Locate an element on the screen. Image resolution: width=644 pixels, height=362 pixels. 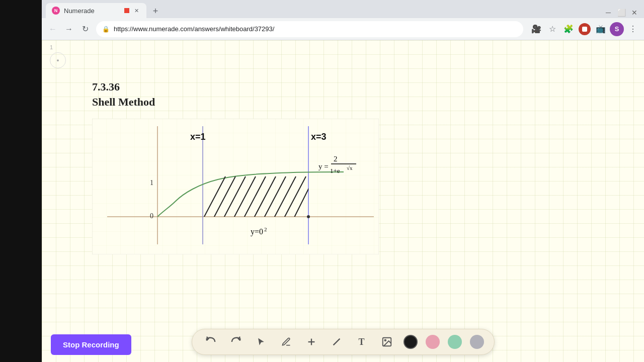
add-tool-button is located at coordinates (311, 342).